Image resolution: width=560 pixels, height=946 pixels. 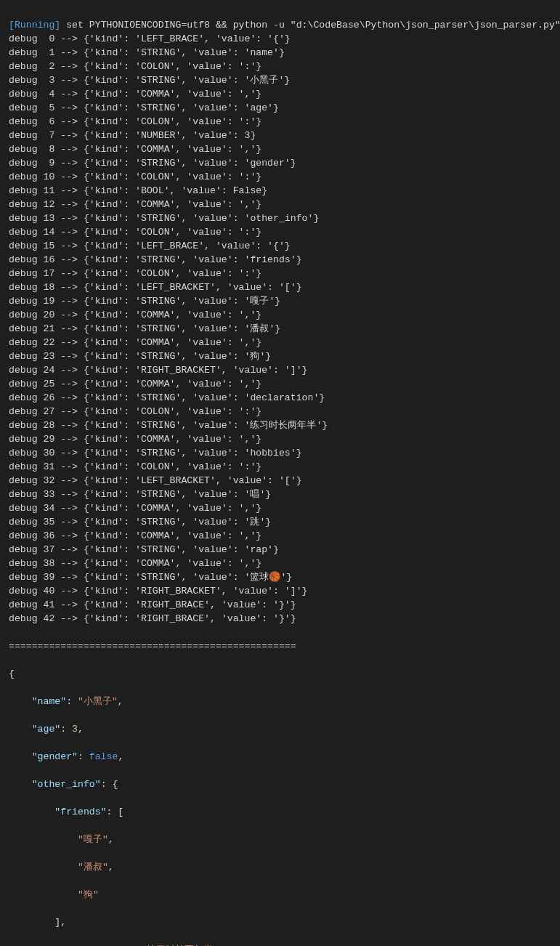 What do you see at coordinates (313, 25) in the screenshot?
I see `command-text: set PYTHONIOENCODING=utf8 && python -u "…` at bounding box center [313, 25].